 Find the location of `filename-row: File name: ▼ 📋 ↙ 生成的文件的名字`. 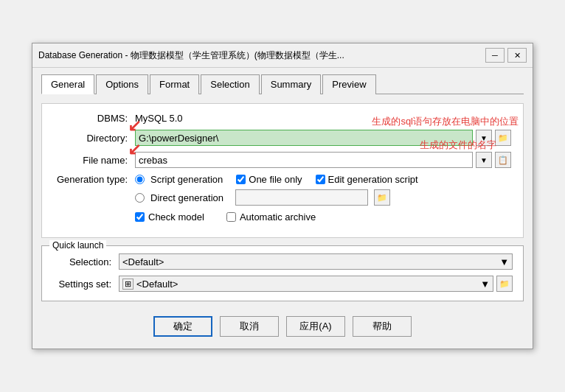

filename-row: File name: ▼ 📋 ↙ 生成的文件的名字 is located at coordinates (282, 160).